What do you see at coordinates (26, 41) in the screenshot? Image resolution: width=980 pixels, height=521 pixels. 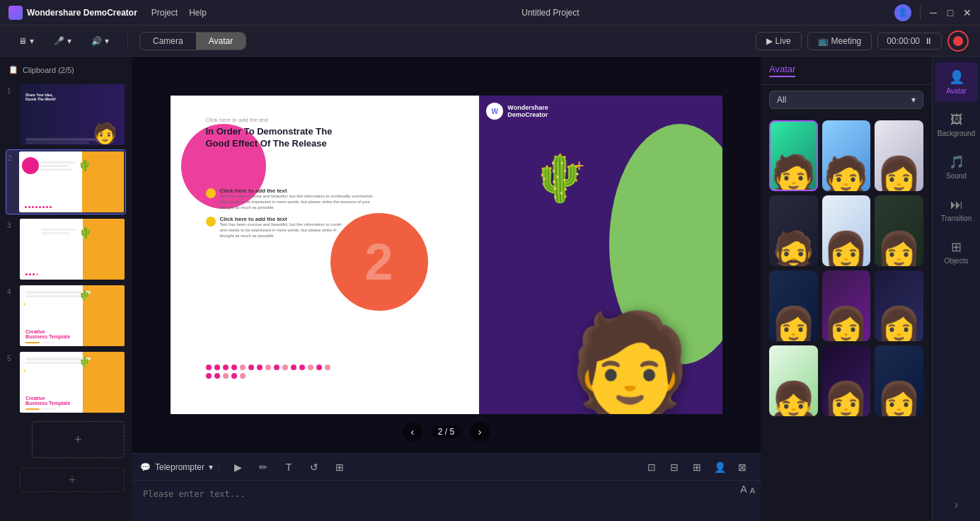 I see `screen-capture-btn: 🖥 ▾` at bounding box center [26, 41].